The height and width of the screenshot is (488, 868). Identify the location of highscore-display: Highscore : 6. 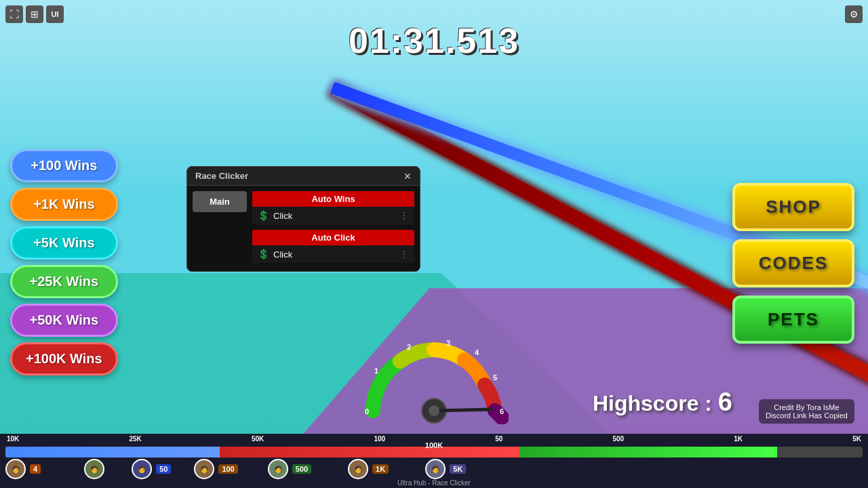
(663, 403).